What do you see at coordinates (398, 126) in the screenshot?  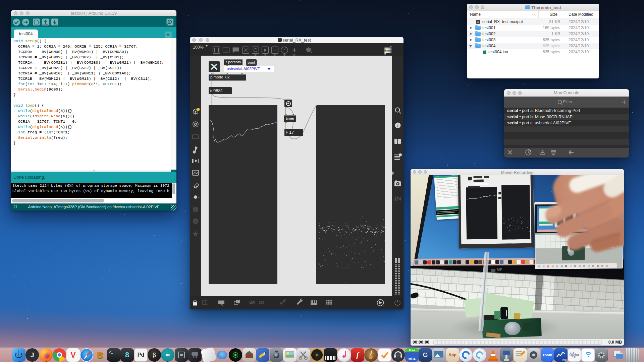 I see `svg-text: i` at bounding box center [398, 126].